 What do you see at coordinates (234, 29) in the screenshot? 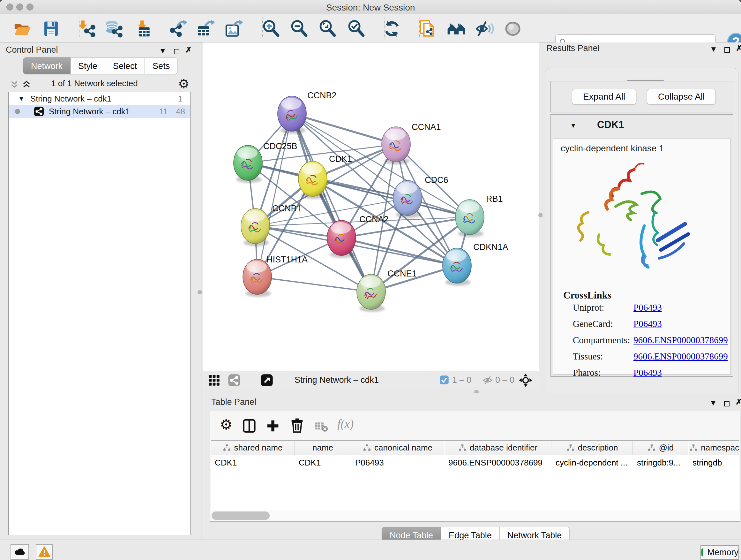
I see `export-image-icon` at bounding box center [234, 29].